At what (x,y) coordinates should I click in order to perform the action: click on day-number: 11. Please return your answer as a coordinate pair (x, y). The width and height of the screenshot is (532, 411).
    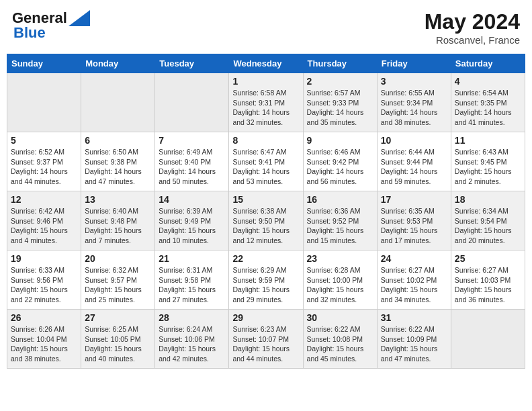
    Looking at the image, I should click on (488, 140).